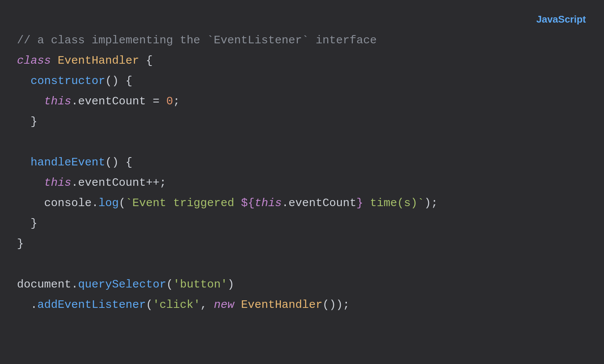 The image size is (604, 364). Describe the element at coordinates (302, 305) in the screenshot. I see `code-line: .addEventListener('click', new EventHand…` at that location.